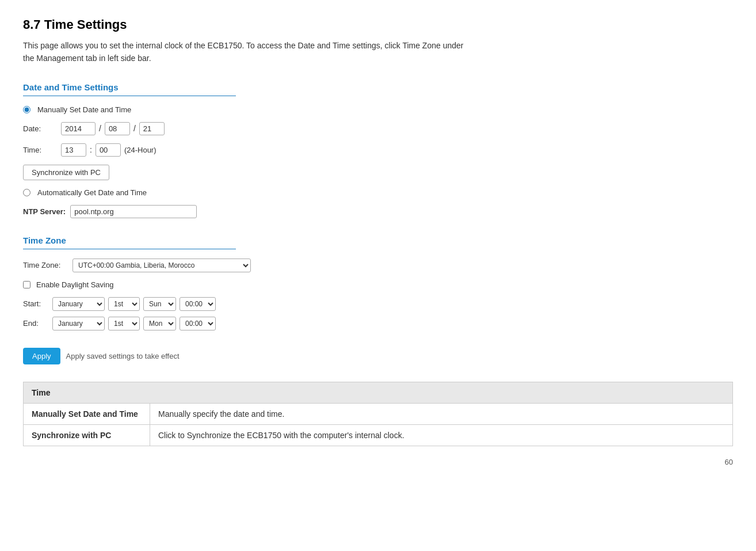  What do you see at coordinates (41, 356) in the screenshot?
I see `apply-button: Apply` at bounding box center [41, 356].